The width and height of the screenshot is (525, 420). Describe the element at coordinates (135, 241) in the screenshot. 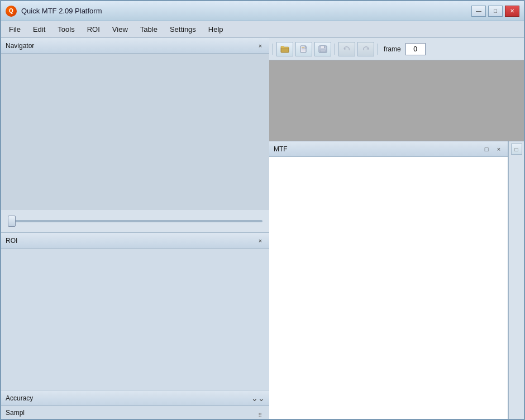

I see `roi-header: ROI ×` at that location.